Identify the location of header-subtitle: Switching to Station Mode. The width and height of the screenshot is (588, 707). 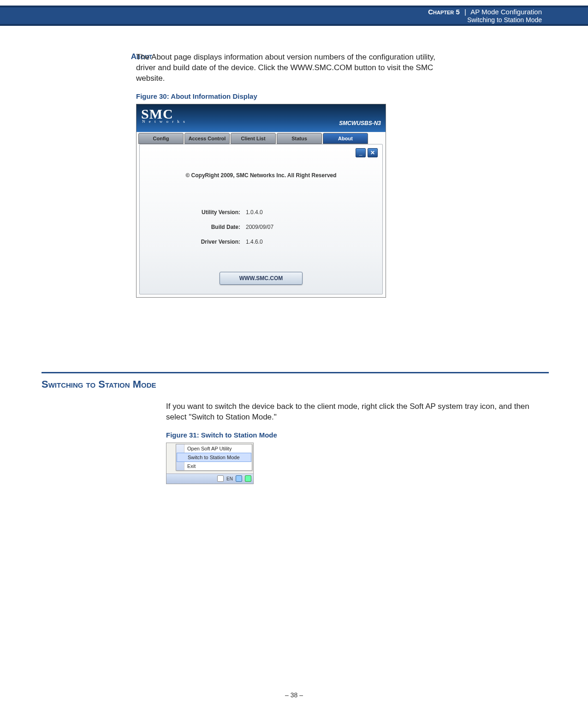
(485, 20).